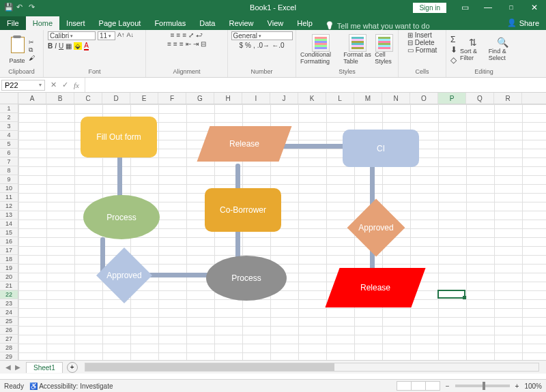 The image size is (546, 392). What do you see at coordinates (10, 135) in the screenshot?
I see `row-header: 4` at bounding box center [10, 135].